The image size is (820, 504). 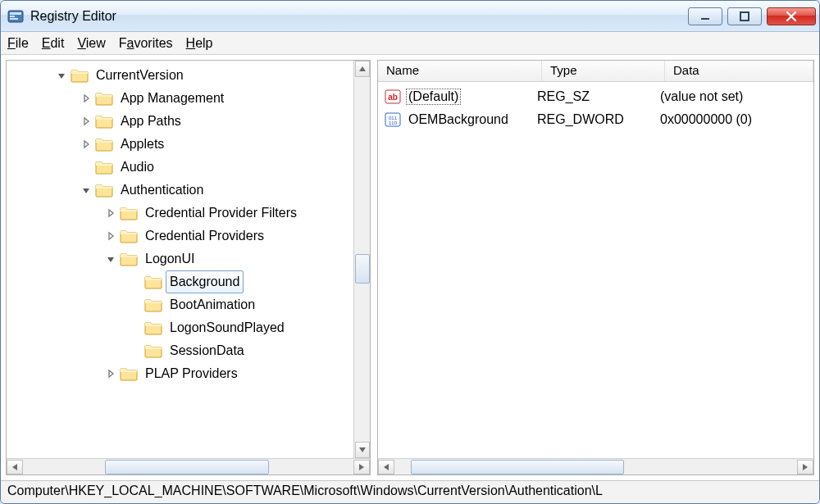 What do you see at coordinates (189, 328) in the screenshot?
I see `tree-item: LogonSoundPlayed` at bounding box center [189, 328].